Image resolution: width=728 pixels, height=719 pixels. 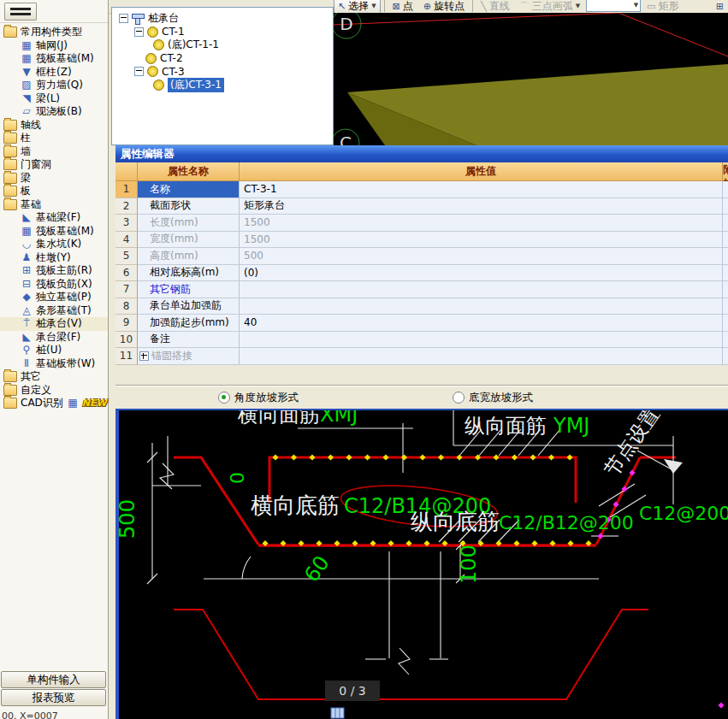 I want to click on rotate-point-tool-button: ⊕ 旋转点, so click(x=444, y=7).